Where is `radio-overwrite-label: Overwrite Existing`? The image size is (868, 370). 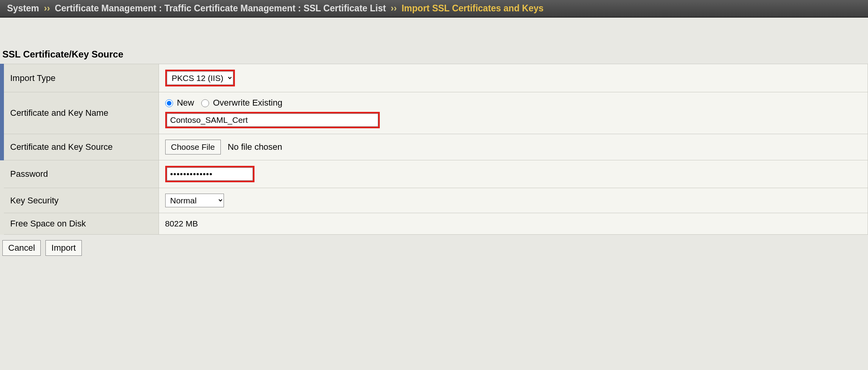
radio-overwrite-label: Overwrite Existing is located at coordinates (242, 102).